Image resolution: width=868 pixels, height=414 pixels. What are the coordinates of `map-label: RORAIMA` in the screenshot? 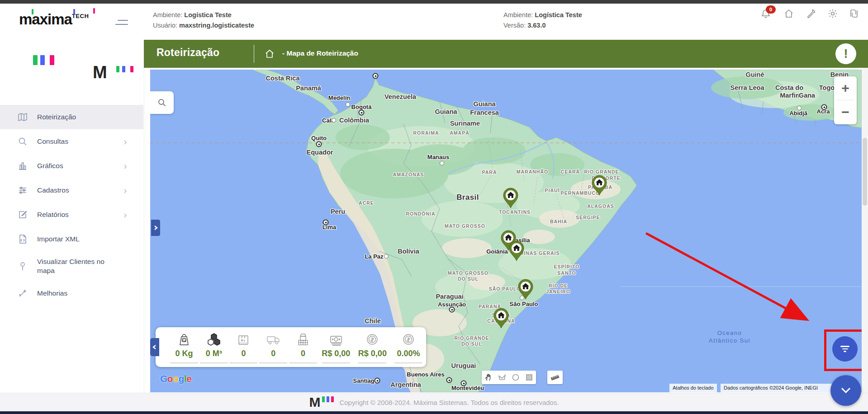 It's located at (426, 133).